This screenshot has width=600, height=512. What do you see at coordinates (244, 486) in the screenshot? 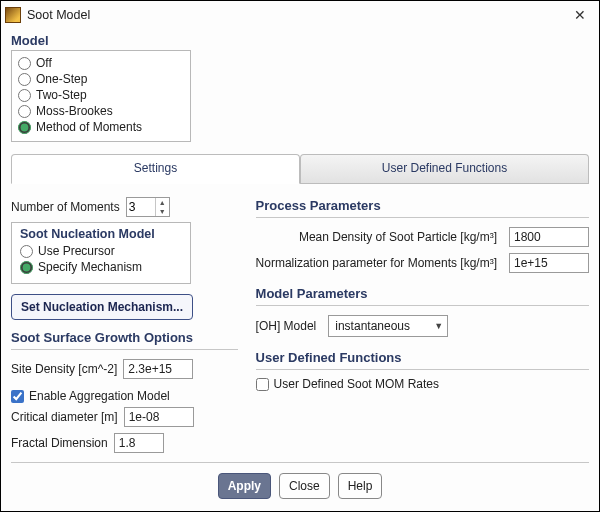
I see `apply-button: Apply` at bounding box center [244, 486].